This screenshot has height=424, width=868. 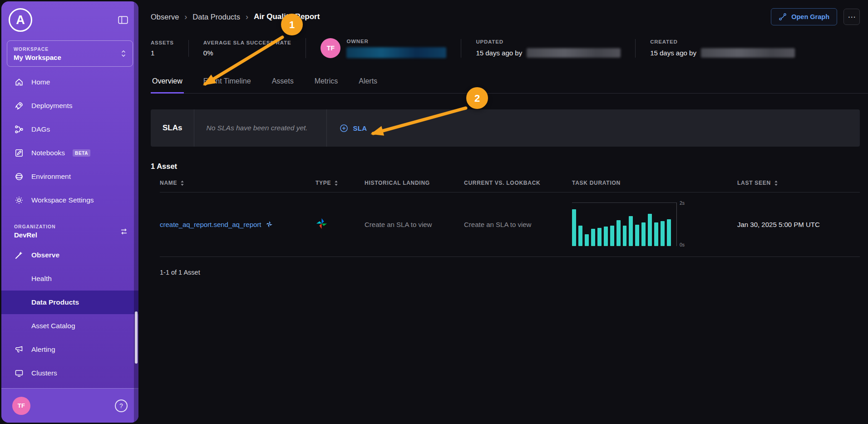 What do you see at coordinates (19, 83) in the screenshot?
I see `home-icon` at bounding box center [19, 83].